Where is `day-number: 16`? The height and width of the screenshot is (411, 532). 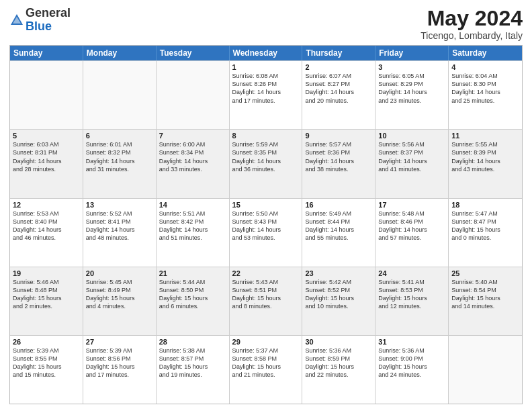 day-number: 16 is located at coordinates (339, 205).